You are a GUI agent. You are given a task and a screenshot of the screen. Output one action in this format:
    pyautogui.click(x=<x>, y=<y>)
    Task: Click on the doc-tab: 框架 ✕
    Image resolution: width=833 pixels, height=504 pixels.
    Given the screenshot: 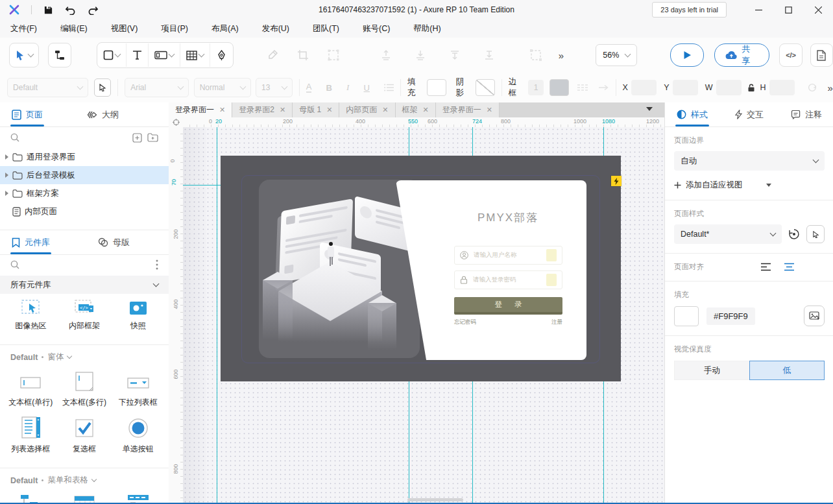 What is the action you would take?
    pyautogui.click(x=416, y=110)
    